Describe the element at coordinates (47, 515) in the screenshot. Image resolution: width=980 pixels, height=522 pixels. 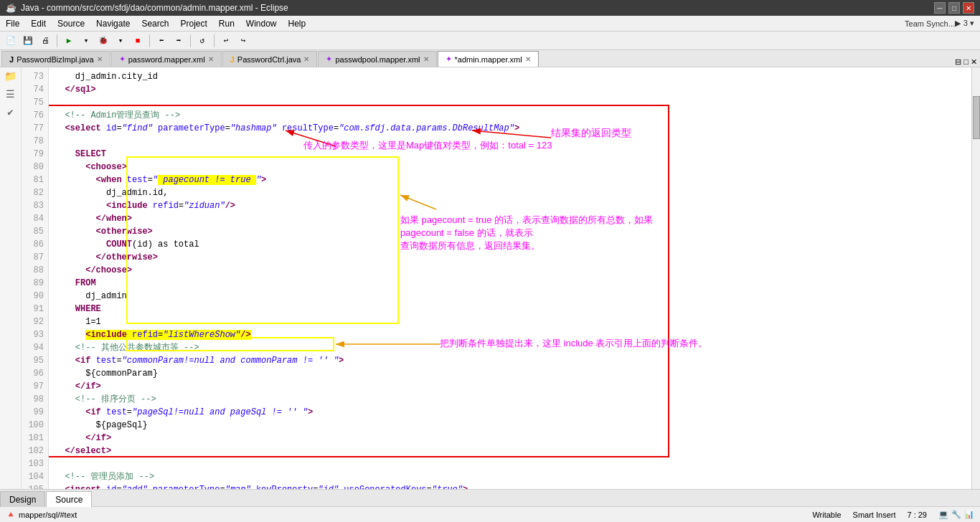
I see `status-file: mapper/sql/#text` at that location.